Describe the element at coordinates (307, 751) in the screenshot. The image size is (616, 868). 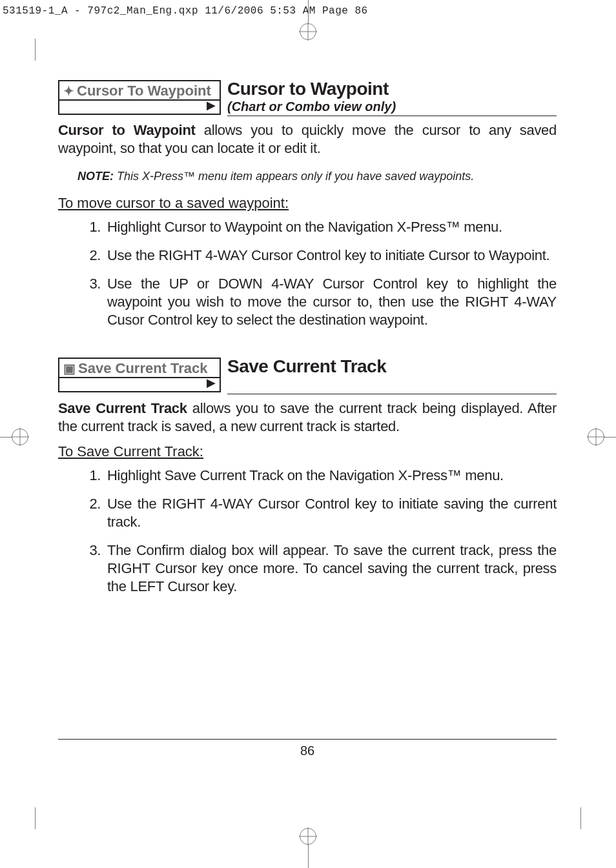
I see `page-number: 86` at that location.